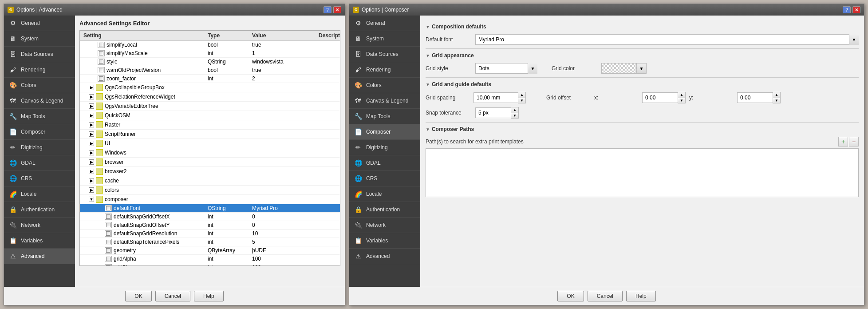 This screenshot has height=309, width=868. Describe the element at coordinates (210, 153) in the screenshot. I see `group-row-windows: ▶ Windows` at that location.